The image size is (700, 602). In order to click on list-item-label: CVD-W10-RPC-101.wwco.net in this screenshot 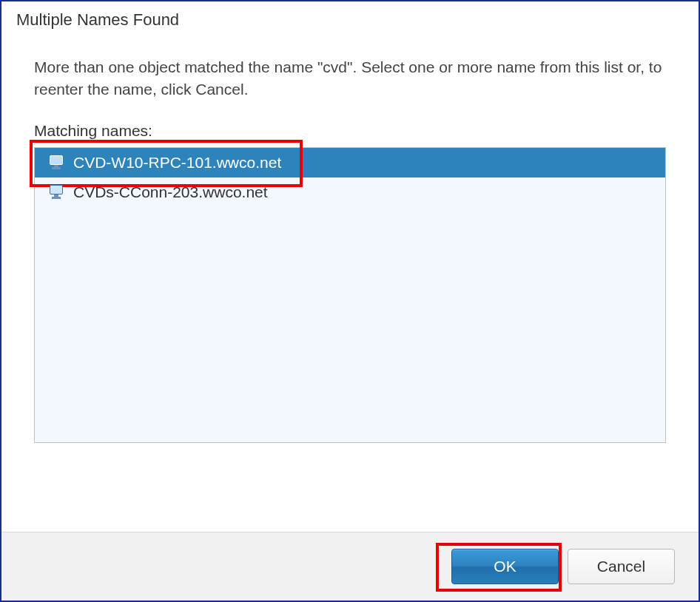, I will do `click(178, 163)`.